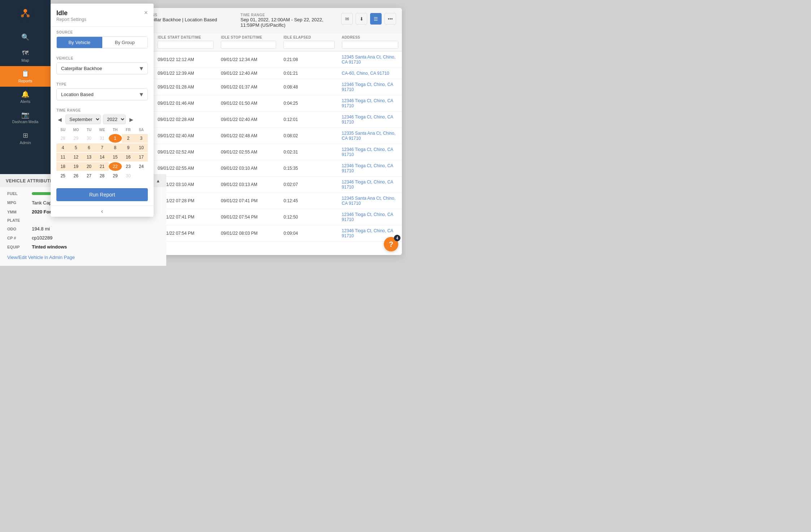 The height and width of the screenshot is (532, 811). Describe the element at coordinates (25, 115) in the screenshot. I see `dashcam-icon: 📷` at that location.